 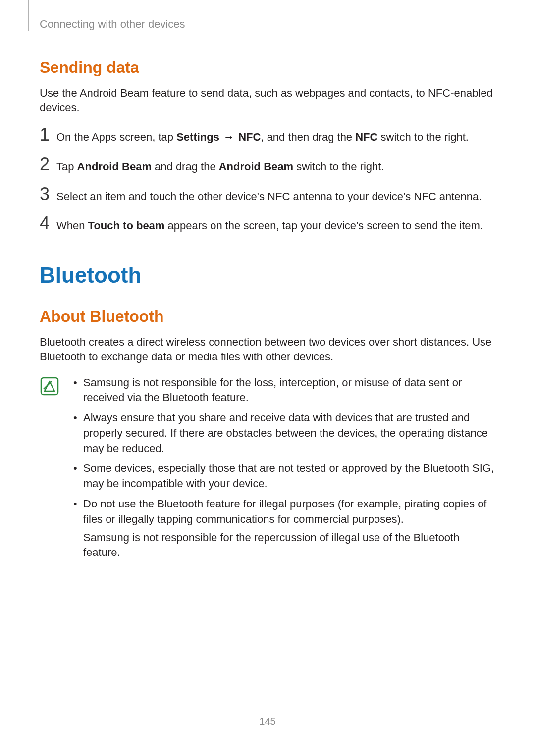 What do you see at coordinates (72, 226) in the screenshot?
I see `text-fragment: When` at bounding box center [72, 226].